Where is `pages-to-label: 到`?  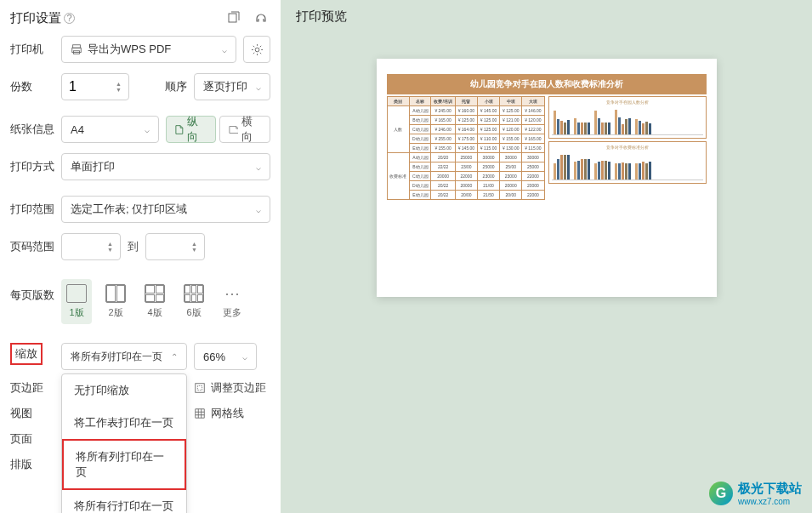 pages-to-label: 到 is located at coordinates (133, 247).